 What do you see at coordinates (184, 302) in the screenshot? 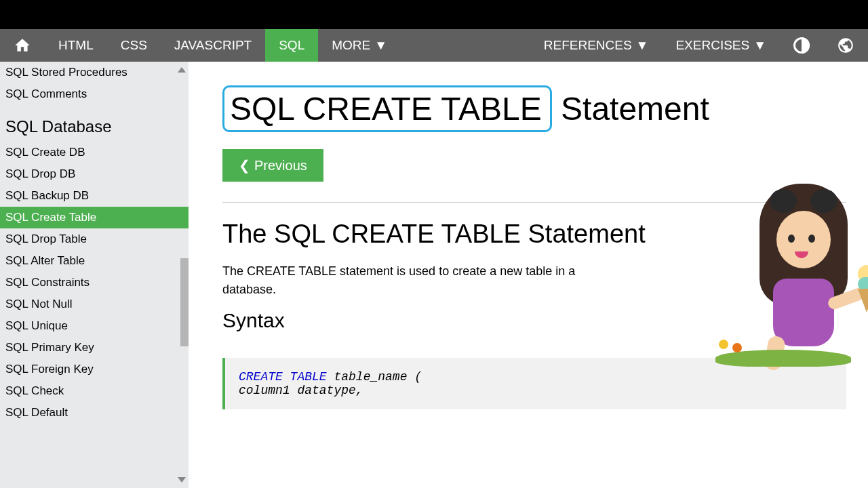
I see `scrollbar-thumb` at bounding box center [184, 302].